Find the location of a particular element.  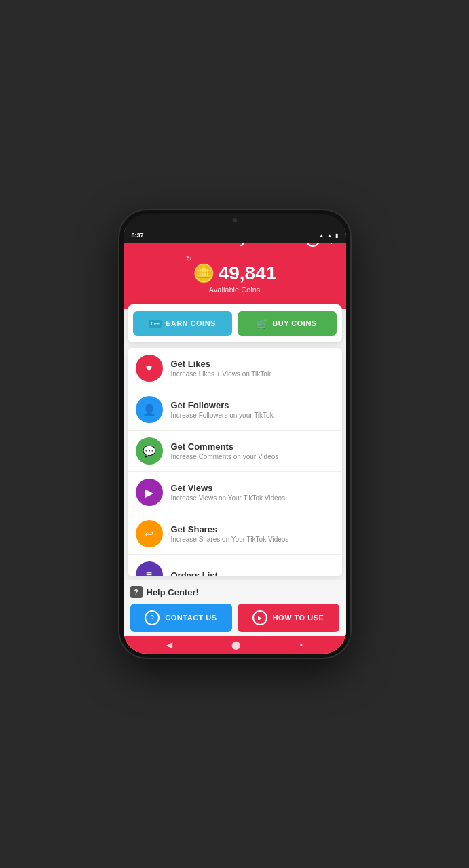

how-to-use-label: HOW TO USE is located at coordinates (299, 618).